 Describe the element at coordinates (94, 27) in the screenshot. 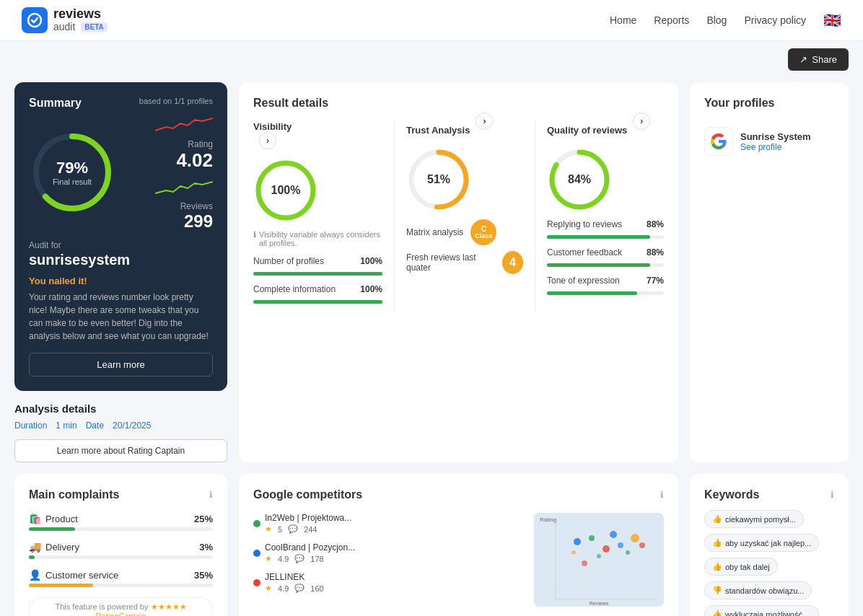

I see `beta-badge: BETA` at that location.